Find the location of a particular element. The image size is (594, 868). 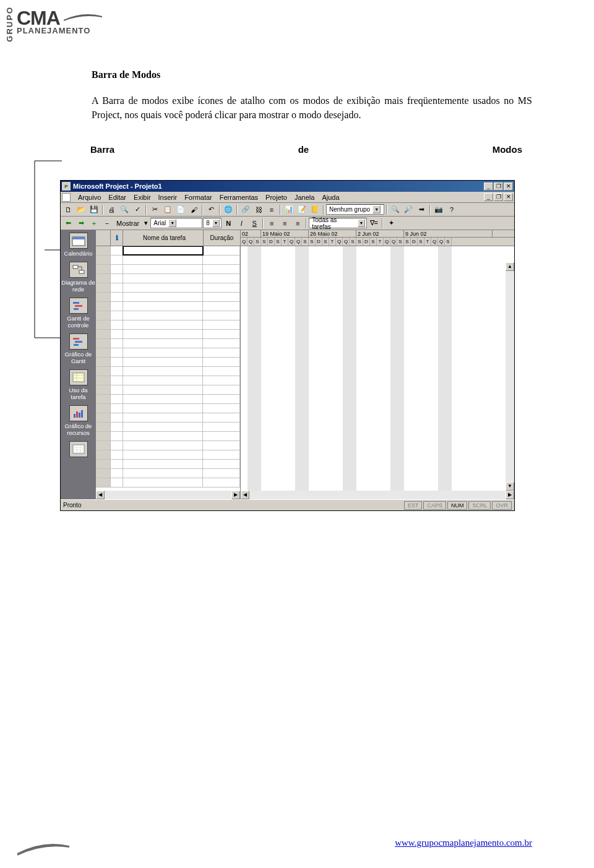

scroll-right-button-2: ▶ is located at coordinates (510, 495).